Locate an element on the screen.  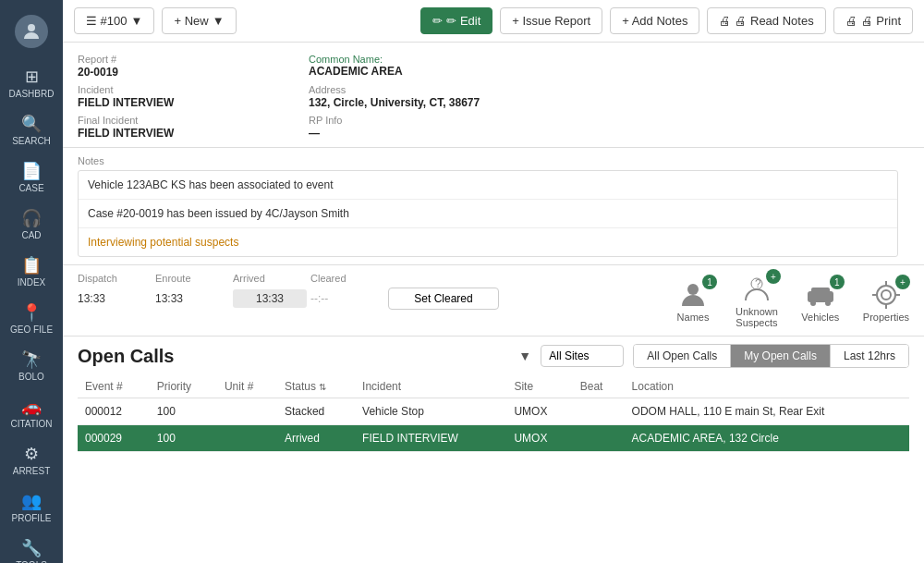
unknown-suspects-icon-item: ? + Unknown Suspects is located at coordinates (757, 300).